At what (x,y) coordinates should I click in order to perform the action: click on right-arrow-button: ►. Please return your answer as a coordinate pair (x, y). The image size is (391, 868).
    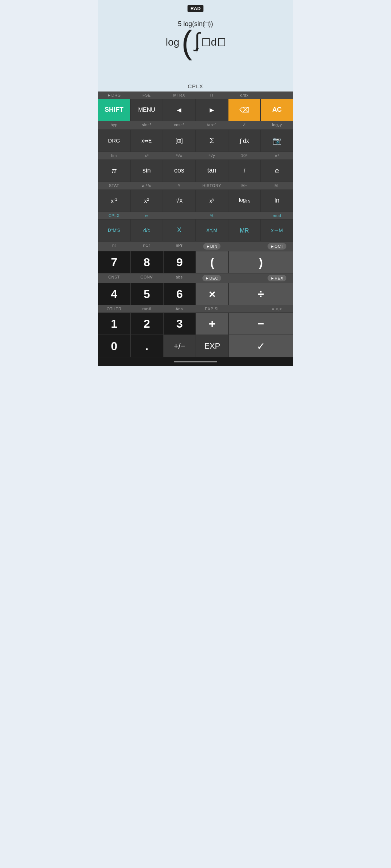
    Looking at the image, I should click on (212, 110).